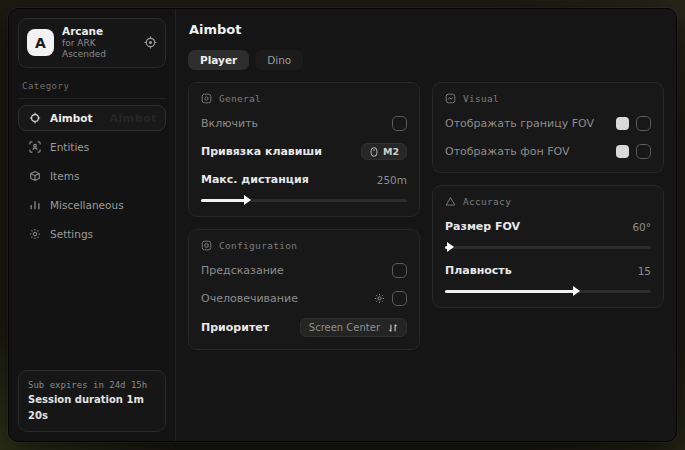  I want to click on list-sort-icon, so click(393, 328).